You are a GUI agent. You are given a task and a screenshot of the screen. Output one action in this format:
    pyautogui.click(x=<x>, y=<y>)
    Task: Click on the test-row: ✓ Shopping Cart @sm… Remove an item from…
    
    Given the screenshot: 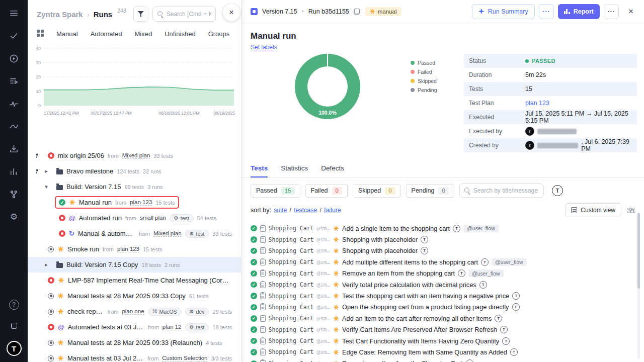 What is the action you would take?
    pyautogui.click(x=441, y=274)
    